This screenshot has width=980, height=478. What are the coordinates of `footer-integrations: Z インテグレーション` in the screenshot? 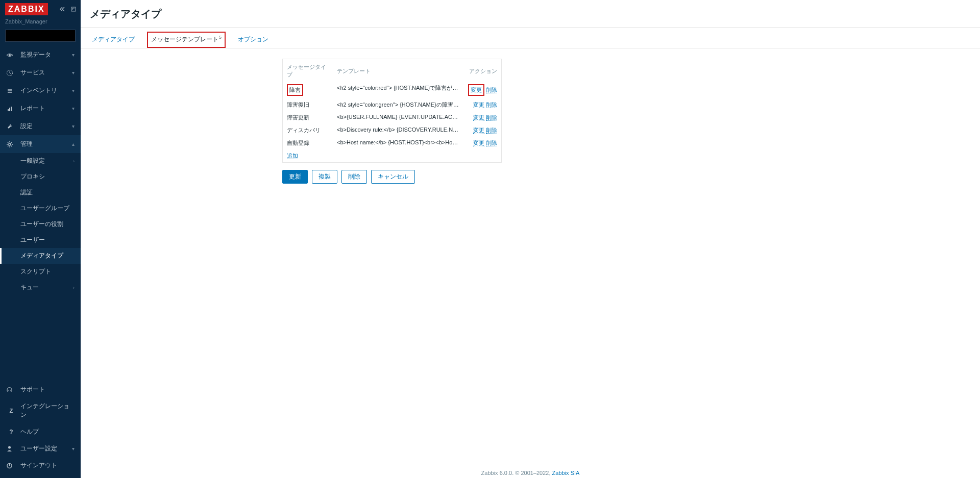 It's located at (40, 411).